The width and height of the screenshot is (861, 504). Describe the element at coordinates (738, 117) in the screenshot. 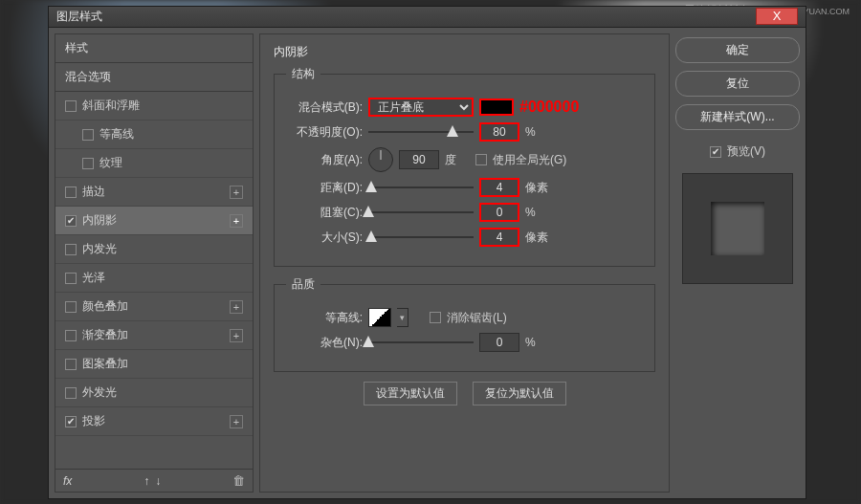

I see `new-style-button: 新建样式(W)...` at that location.